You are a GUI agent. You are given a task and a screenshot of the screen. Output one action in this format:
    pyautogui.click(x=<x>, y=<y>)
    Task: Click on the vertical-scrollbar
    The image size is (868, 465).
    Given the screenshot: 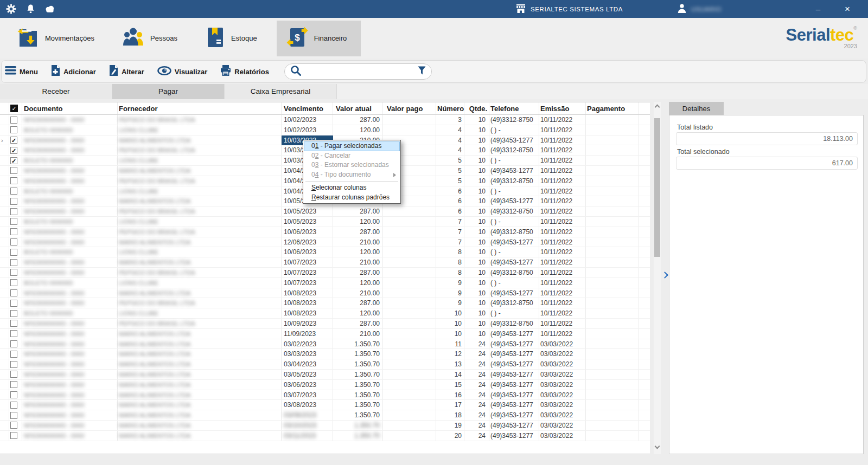 What is the action you would take?
    pyautogui.click(x=658, y=278)
    